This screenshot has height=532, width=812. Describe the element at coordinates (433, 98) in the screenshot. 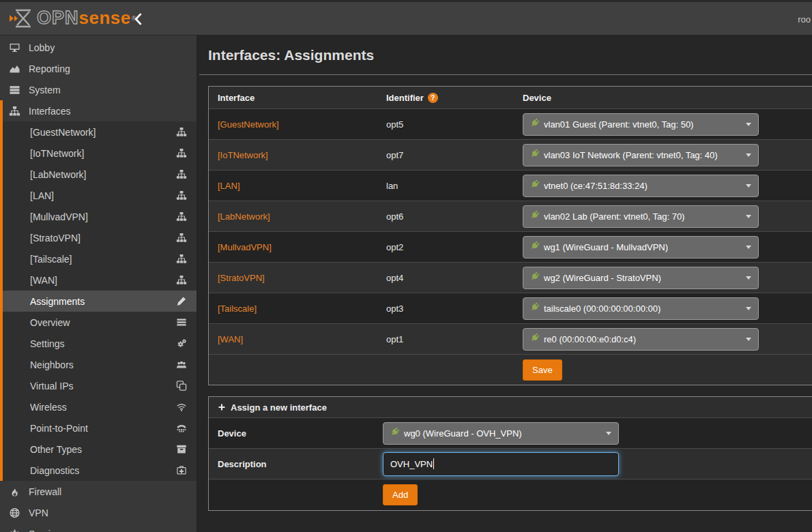

I see `identifier-help-icon: ?` at that location.